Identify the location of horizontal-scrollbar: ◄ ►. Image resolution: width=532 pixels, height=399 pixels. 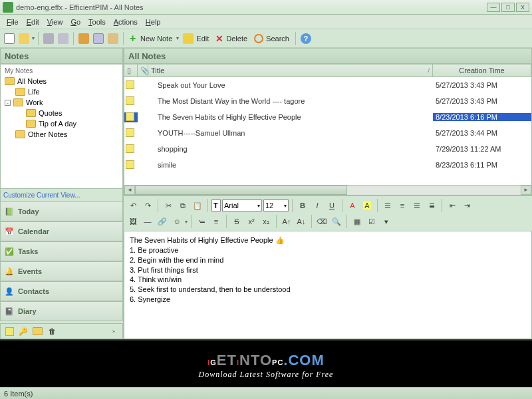
(328, 190).